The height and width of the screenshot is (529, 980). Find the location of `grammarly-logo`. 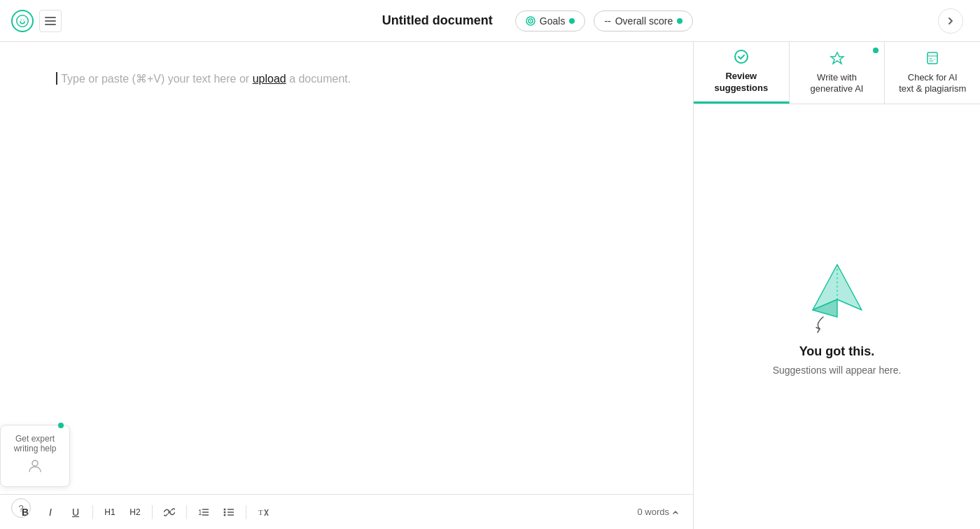

grammarly-logo is located at coordinates (22, 21).